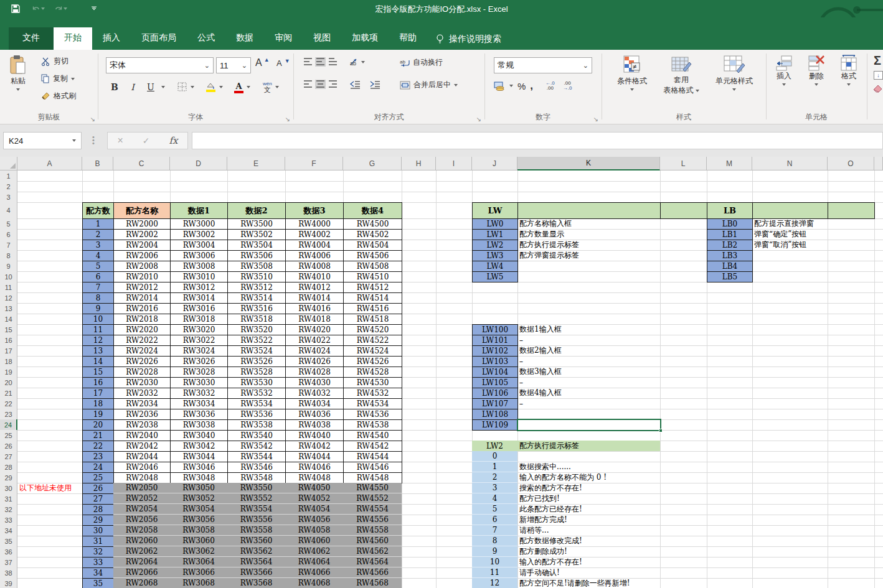 This screenshot has width=883, height=588. I want to click on row-header-8: 8, so click(9, 256).